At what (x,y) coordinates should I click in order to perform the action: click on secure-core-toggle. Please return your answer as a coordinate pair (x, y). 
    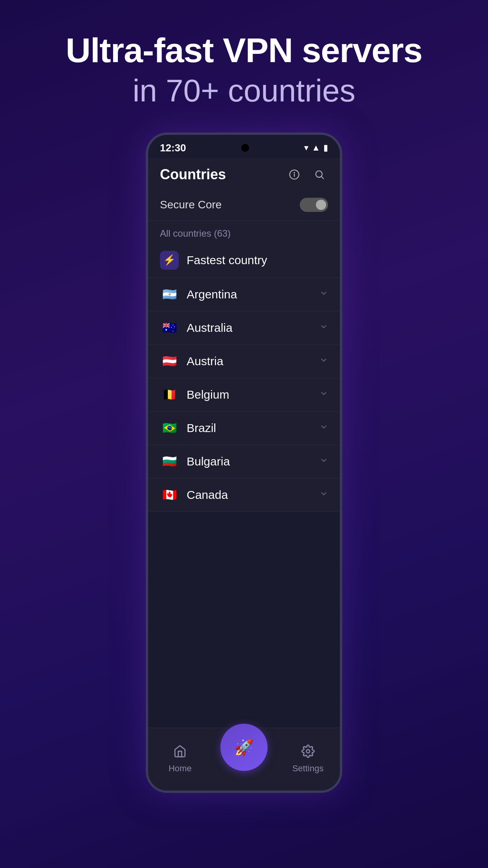
    Looking at the image, I should click on (314, 205).